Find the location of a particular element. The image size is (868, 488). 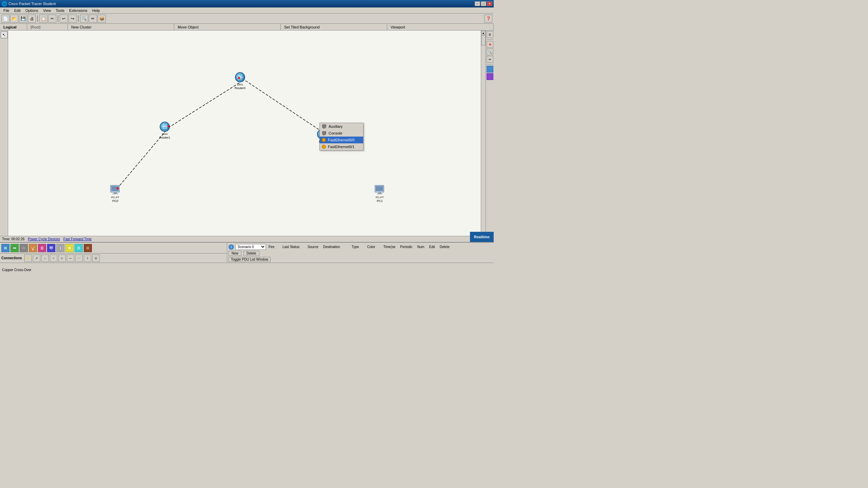

menu-item-view: View is located at coordinates (47, 11).